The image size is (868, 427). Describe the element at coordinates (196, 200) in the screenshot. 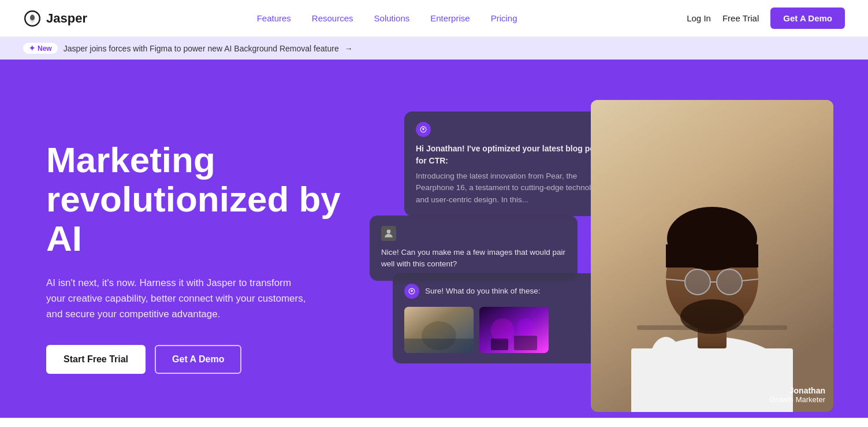

I see `hero-title: Marketing revolutionized by AI` at that location.